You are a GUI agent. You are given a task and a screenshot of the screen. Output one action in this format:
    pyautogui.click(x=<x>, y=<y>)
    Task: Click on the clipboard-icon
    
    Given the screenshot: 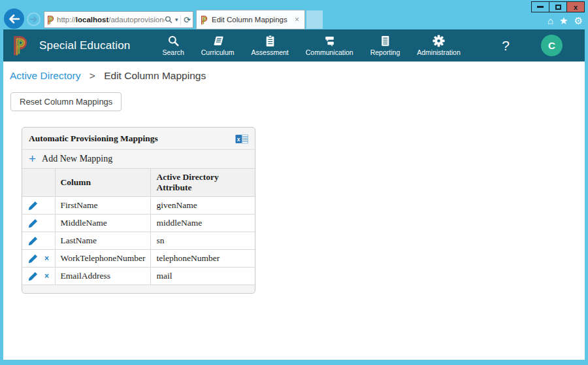 What is the action you would take?
    pyautogui.click(x=270, y=41)
    